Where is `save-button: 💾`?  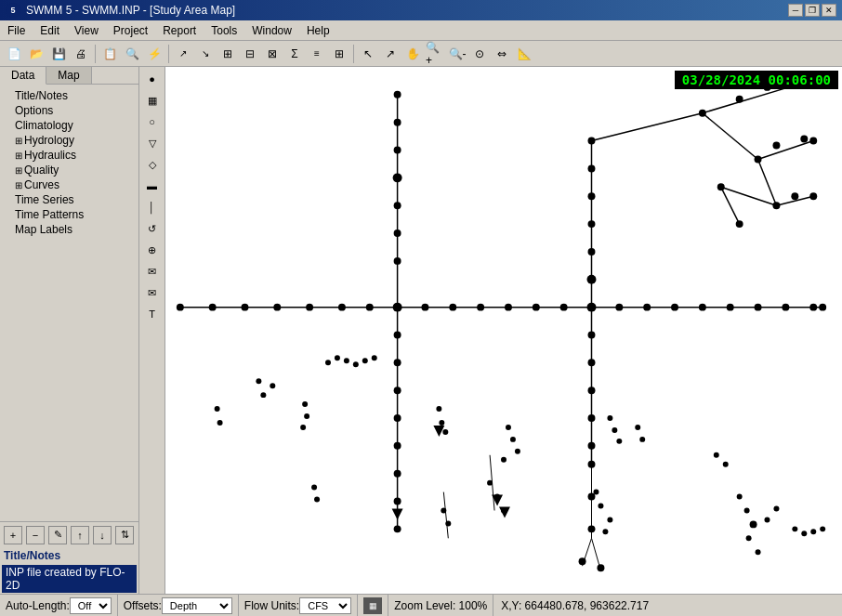 save-button: 💾 is located at coordinates (59, 54).